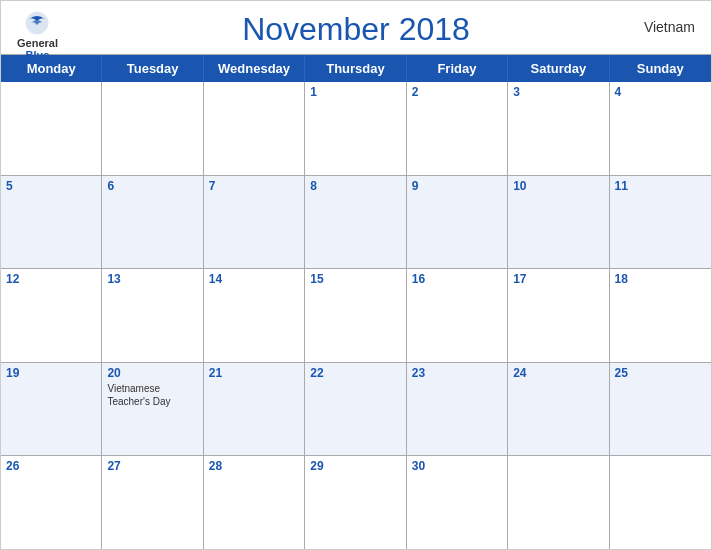 Image resolution: width=712 pixels, height=550 pixels. I want to click on calendar-cell: 7, so click(254, 222).